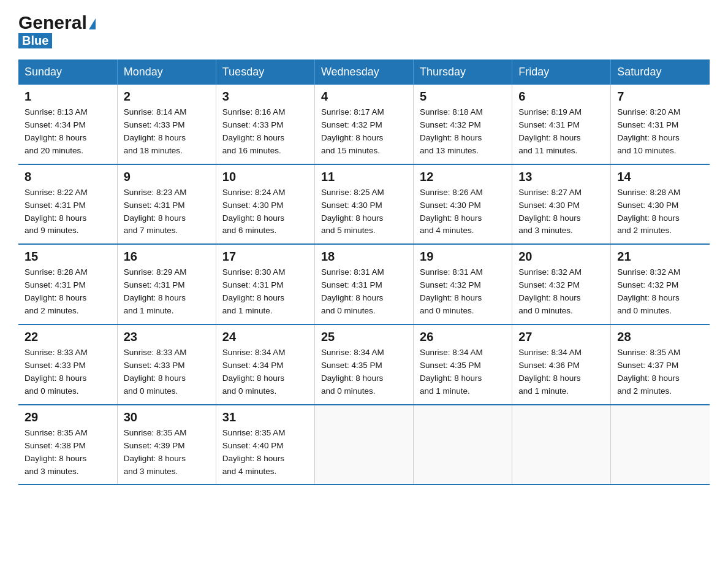 The width and height of the screenshot is (728, 563). What do you see at coordinates (167, 212) in the screenshot?
I see `day-info: Sunrise: 8:23 AMSunset: 4:31 PMDaylight:…` at bounding box center [167, 212].